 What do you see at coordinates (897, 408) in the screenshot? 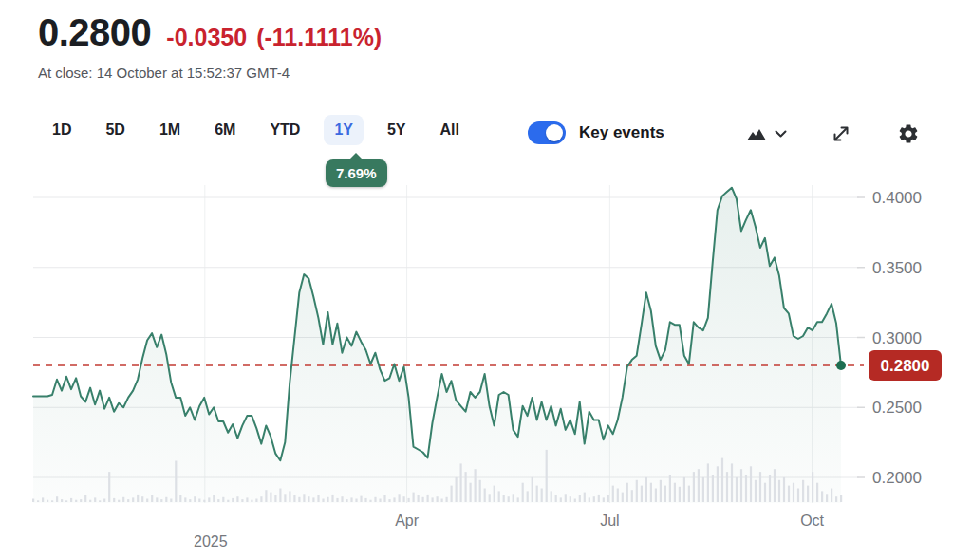
I see `svg-text: 0.2500` at bounding box center [897, 408].